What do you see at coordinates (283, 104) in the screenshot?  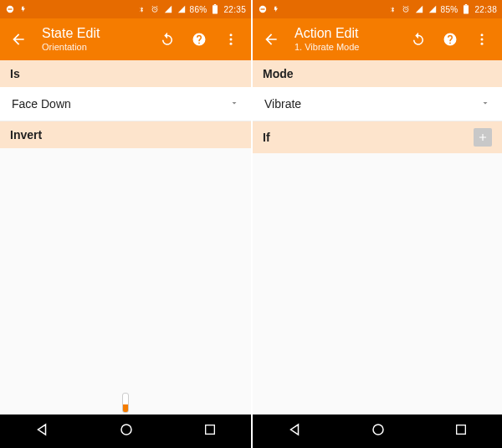 I see `mode-value: Vibrate` at bounding box center [283, 104].